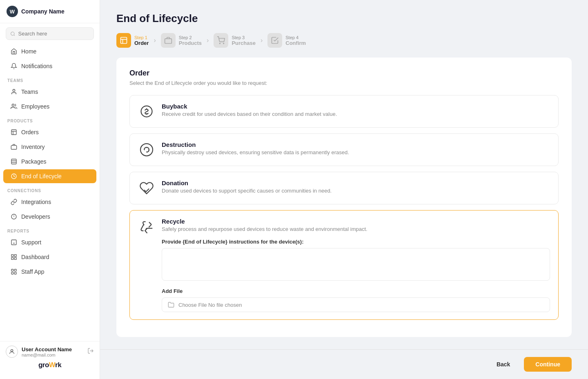 The width and height of the screenshot is (588, 379). What do you see at coordinates (50, 189) in the screenshot?
I see `section-label-connections: CONNECTIONS` at bounding box center [50, 189].